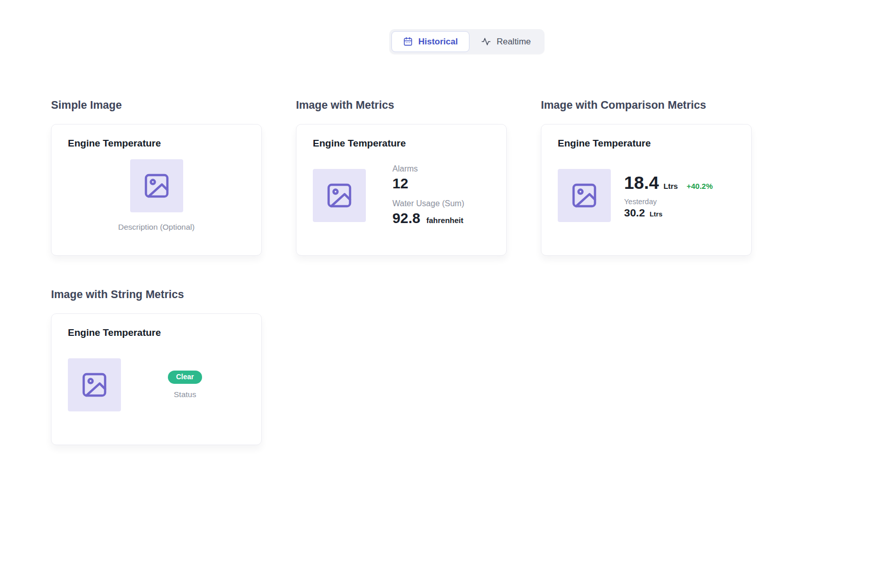  What do you see at coordinates (156, 195) in the screenshot?
I see `card-body: Description (Optional)` at bounding box center [156, 195].